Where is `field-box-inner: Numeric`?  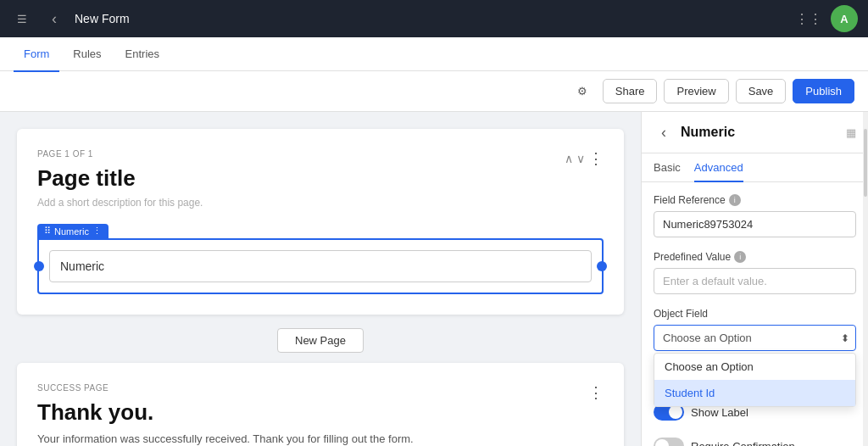 field-box-inner: Numeric is located at coordinates (320, 266).